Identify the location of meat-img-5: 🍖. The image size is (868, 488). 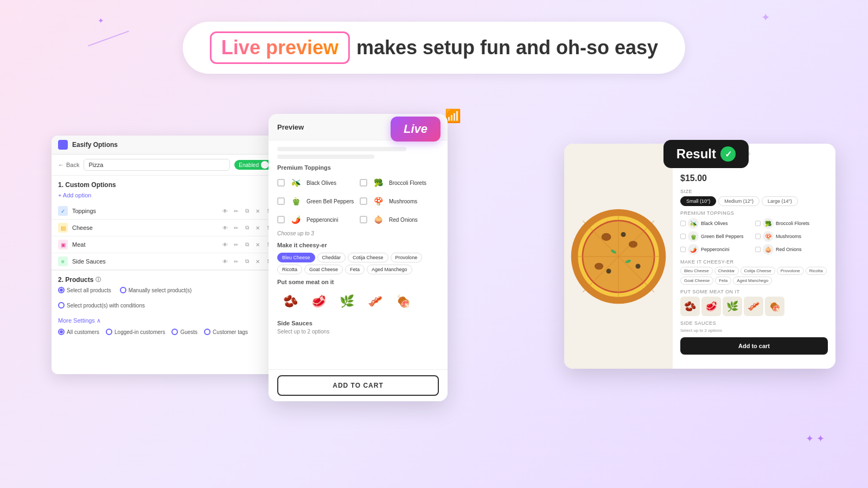
(403, 301).